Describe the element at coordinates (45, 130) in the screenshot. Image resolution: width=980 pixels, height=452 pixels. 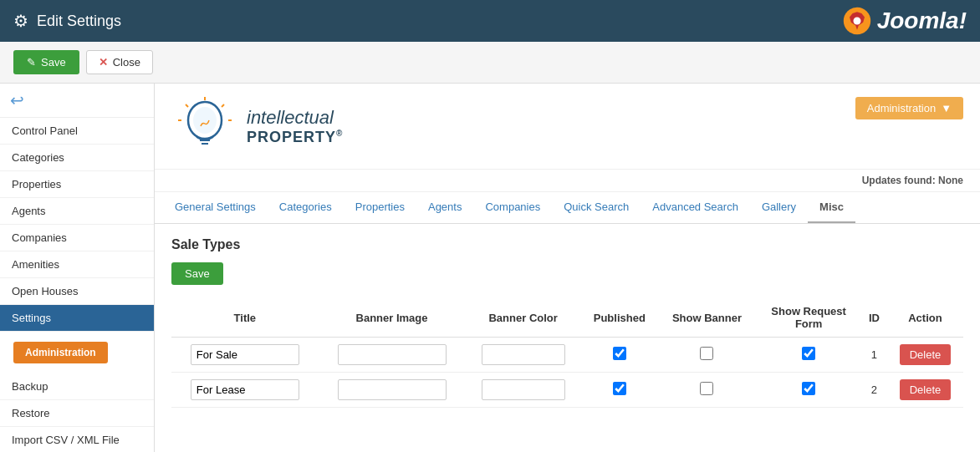
I see `sidebar-item-label: Control Panel` at that location.